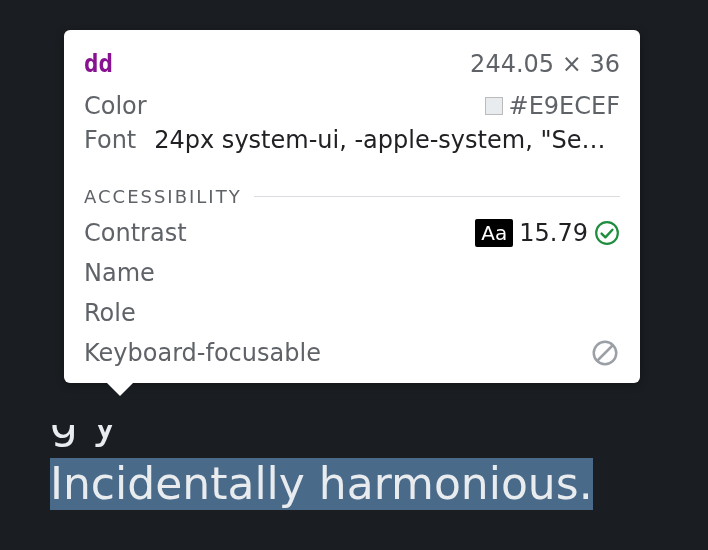 This screenshot has height=550, width=708. Describe the element at coordinates (352, 106) in the screenshot. I see `color-row: Color #E9ECEF` at that location.